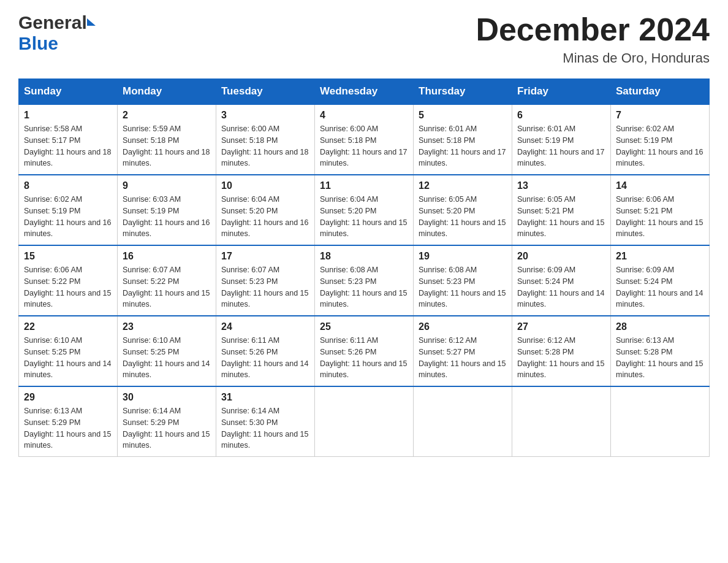 The height and width of the screenshot is (563, 728). What do you see at coordinates (561, 281) in the screenshot?
I see `calendar-cell: 20Sunrise: 6:09 AMSunset: 5:24 PMDayligh…` at bounding box center [561, 281].